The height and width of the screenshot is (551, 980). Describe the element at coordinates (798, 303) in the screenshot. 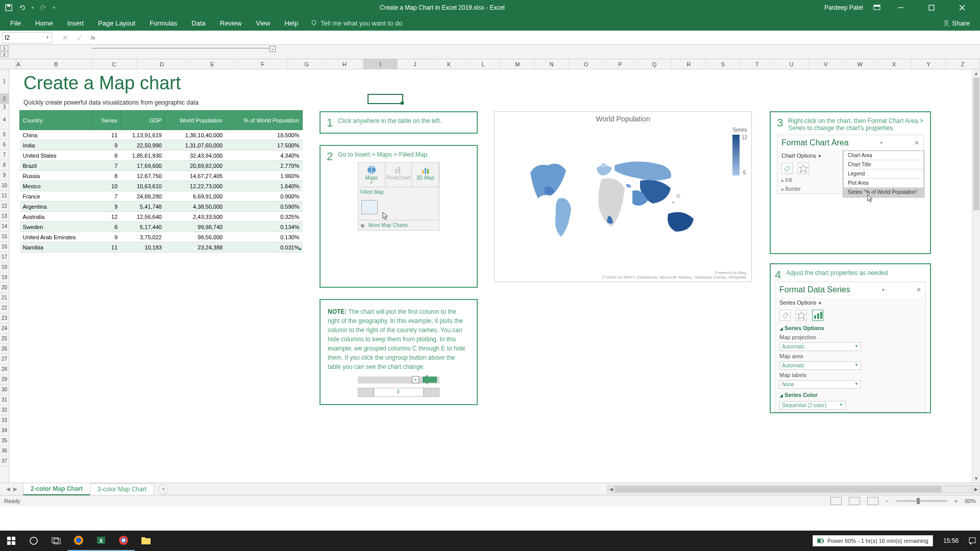

I see `fmt-subtitle: Series Options` at that location.